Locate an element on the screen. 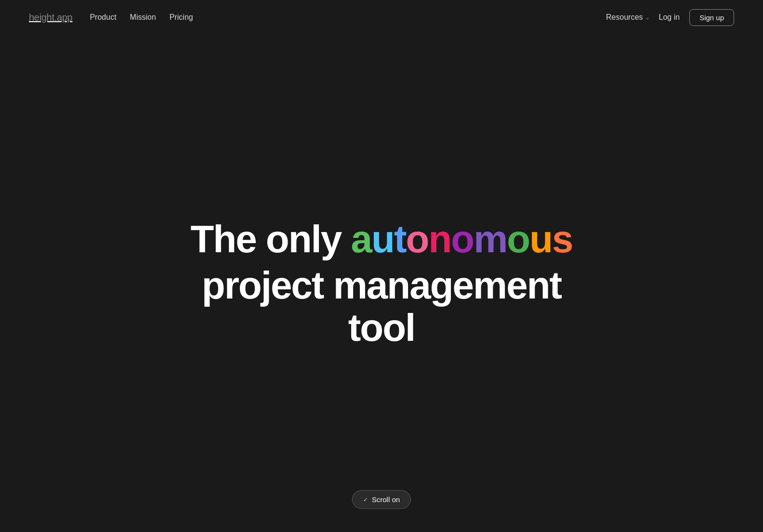 This screenshot has height=532, width=763. hero-line2: project management tool is located at coordinates (382, 307).